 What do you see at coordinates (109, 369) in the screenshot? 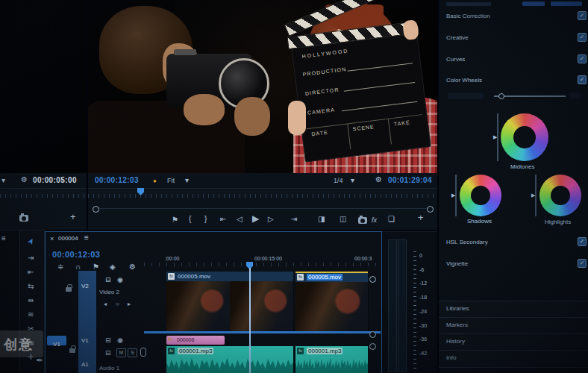
I see `a1-track-name: Audio 1` at bounding box center [109, 369].